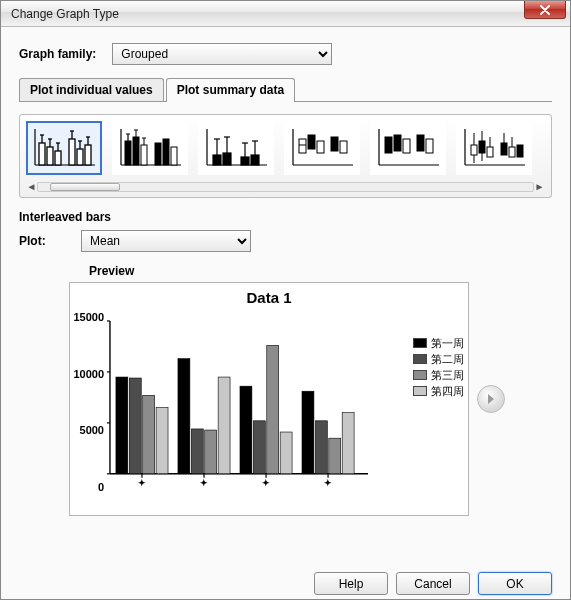  I want to click on window-title: Change Graph Type, so click(65, 14).